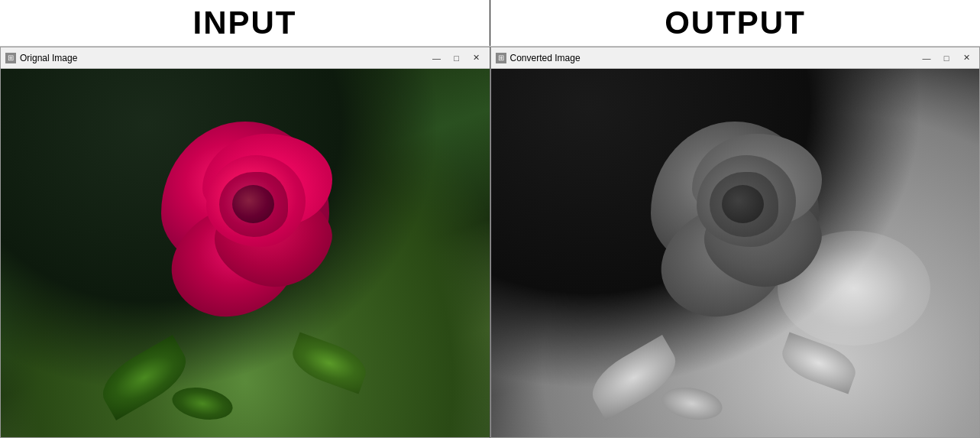 The image size is (980, 438). I want to click on output-titlebar: ⊞ Converted Image — □ ✕, so click(736, 58).